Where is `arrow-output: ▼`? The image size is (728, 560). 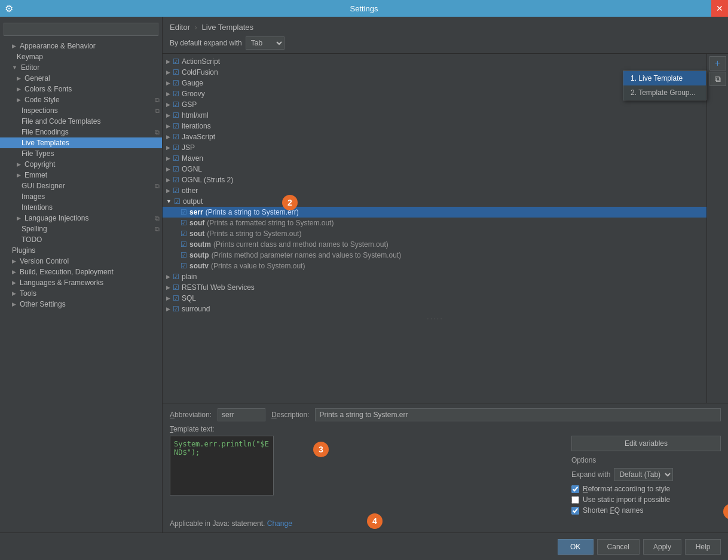 arrow-output: ▼ is located at coordinates (169, 201).